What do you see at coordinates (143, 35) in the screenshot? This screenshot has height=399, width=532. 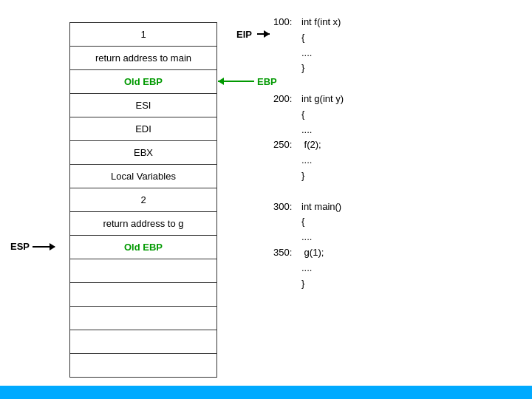 I see `stack-row: 1` at bounding box center [143, 35].